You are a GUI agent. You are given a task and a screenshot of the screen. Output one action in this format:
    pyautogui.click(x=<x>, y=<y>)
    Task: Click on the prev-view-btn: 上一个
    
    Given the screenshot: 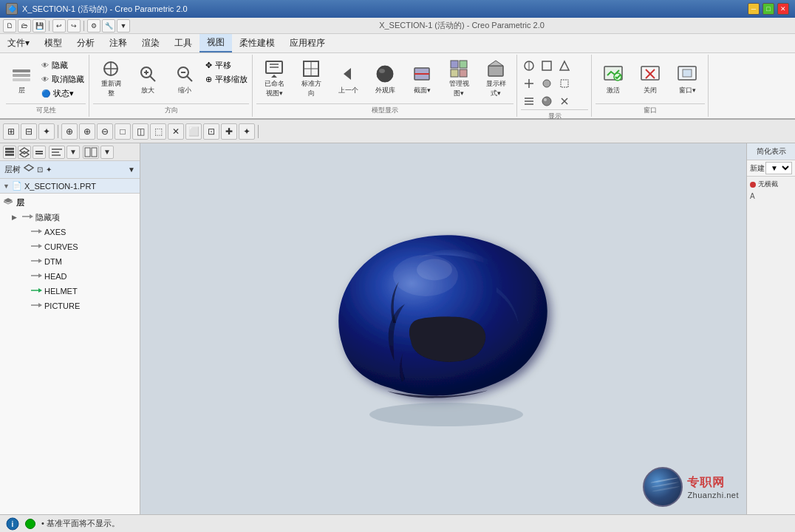 What is the action you would take?
    pyautogui.click(x=348, y=78)
    